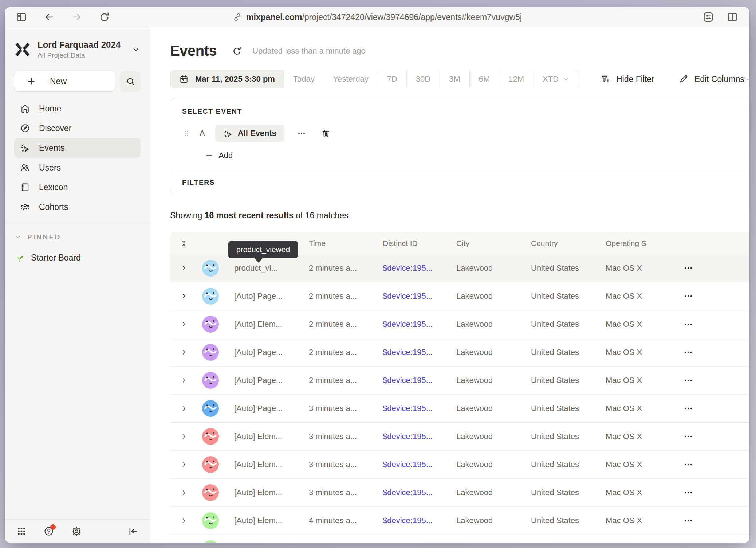 The height and width of the screenshot is (548, 756). Describe the element at coordinates (420, 243) in the screenshot. I see `column-header-distinct-id: Distinct ID` at that location.